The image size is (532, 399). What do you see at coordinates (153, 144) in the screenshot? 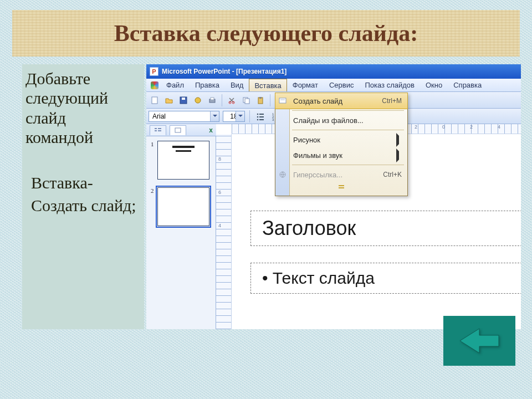
I see `thumbnail-number: 1` at bounding box center [153, 144].